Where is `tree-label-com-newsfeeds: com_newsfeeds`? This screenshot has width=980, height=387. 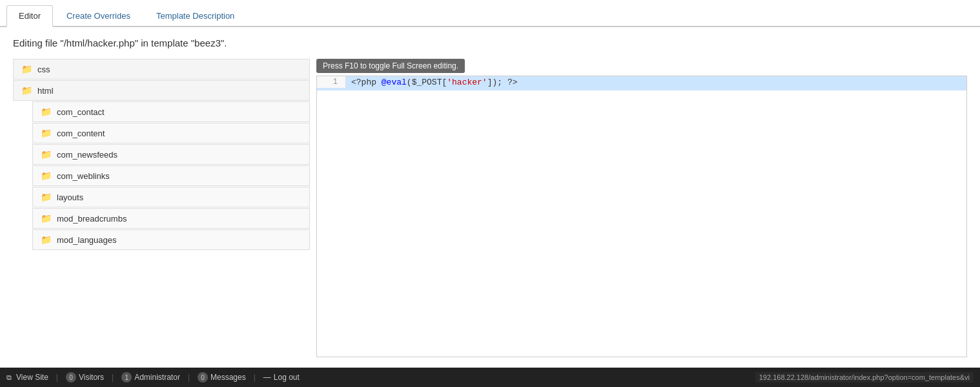
tree-label-com-newsfeeds: com_newsfeeds is located at coordinates (87, 155).